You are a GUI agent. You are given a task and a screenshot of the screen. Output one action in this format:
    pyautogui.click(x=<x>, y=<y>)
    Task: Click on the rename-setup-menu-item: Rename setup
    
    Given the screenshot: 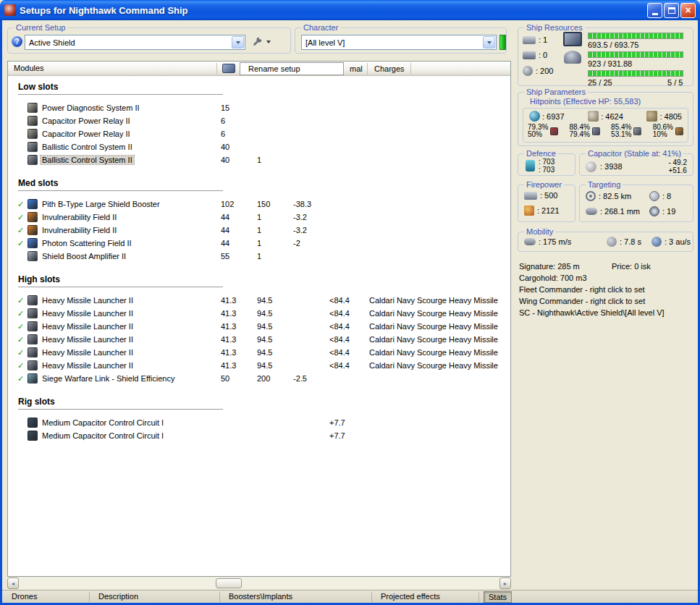 What is the action you would take?
    pyautogui.click(x=292, y=69)
    